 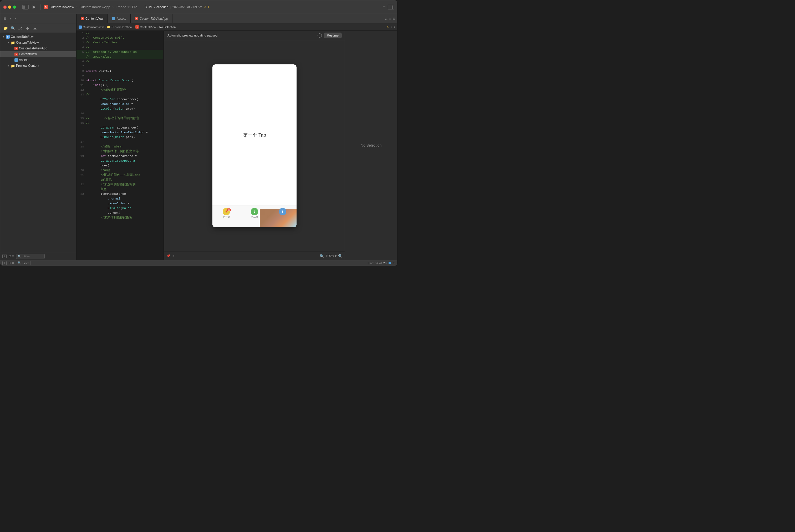 What do you see at coordinates (10, 263) in the screenshot?
I see `status-icon-1: ⊞` at bounding box center [10, 263].